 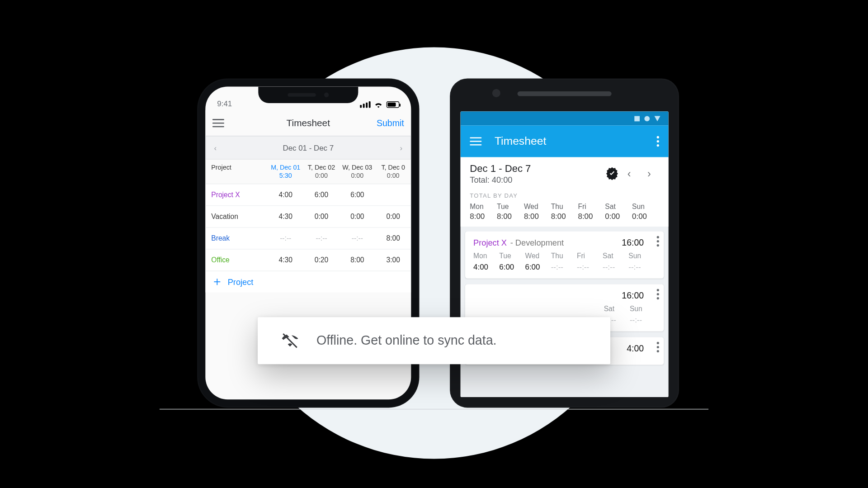 What do you see at coordinates (616, 261) in the screenshot?
I see `day-cell: Sat--:--` at bounding box center [616, 261].